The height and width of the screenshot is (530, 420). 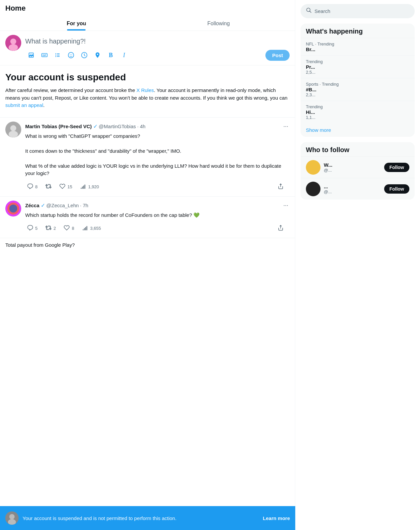 What do you see at coordinates (281, 187) in the screenshot?
I see `share-icon` at bounding box center [281, 187].